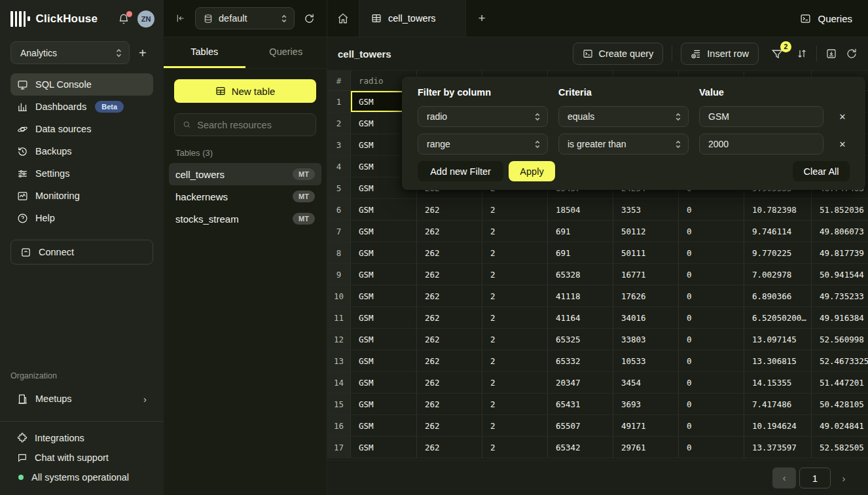 This screenshot has height=495, width=868. I want to click on queries-button: Queries, so click(826, 18).